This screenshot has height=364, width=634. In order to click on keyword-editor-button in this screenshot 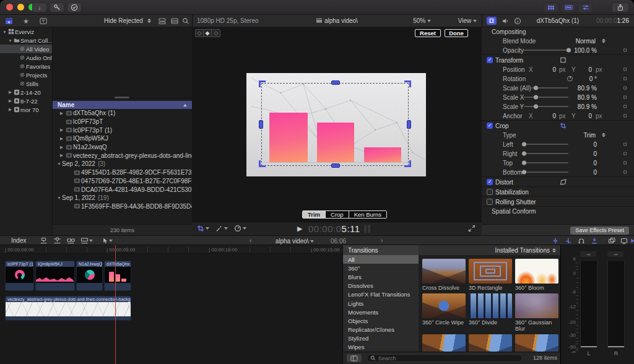, I will do `click(57, 7)`.